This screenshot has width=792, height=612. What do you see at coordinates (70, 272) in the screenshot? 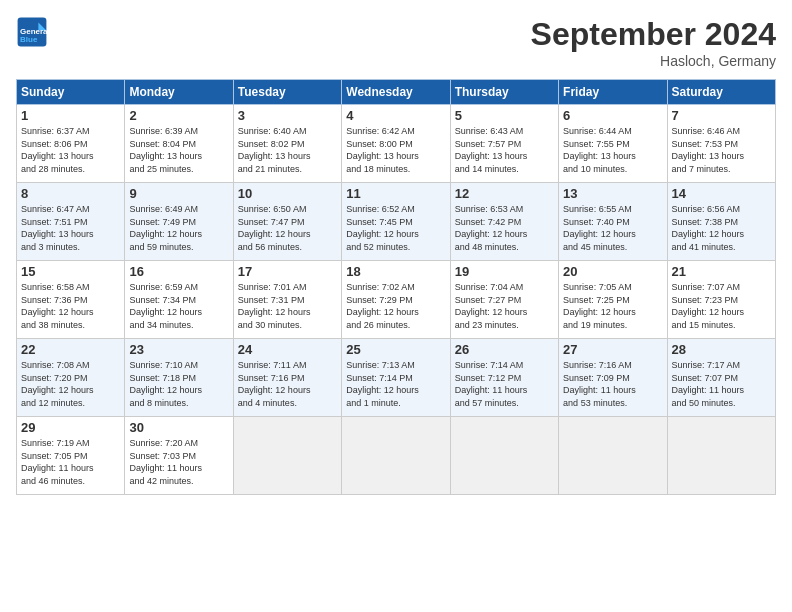
I see `day-number: 15` at bounding box center [70, 272].